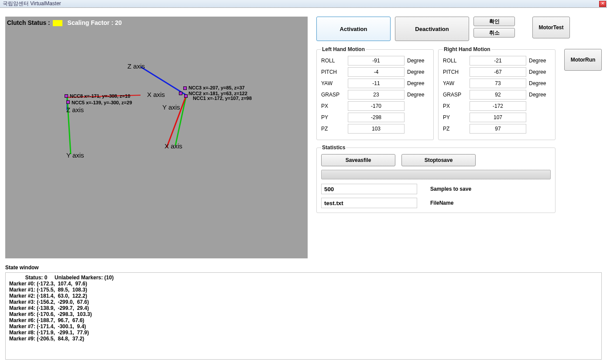 The width and height of the screenshot is (607, 364). What do you see at coordinates (455, 117) in the screenshot?
I see `right-motion-label: PY` at bounding box center [455, 117].